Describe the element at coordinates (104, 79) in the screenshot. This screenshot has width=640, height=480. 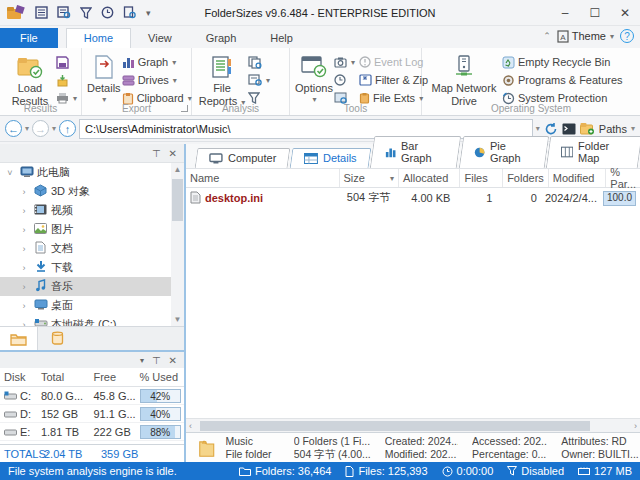
I see `export-details-button: Details ▾` at that location.